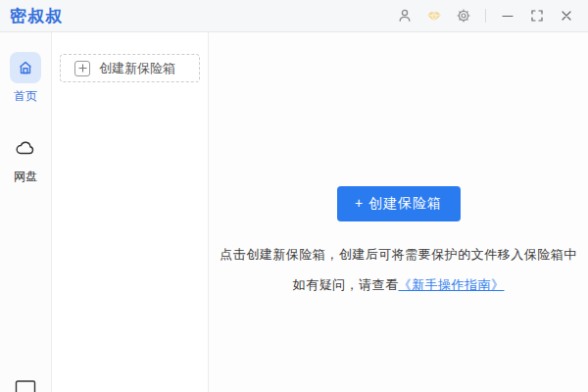 The height and width of the screenshot is (392, 588). Describe the element at coordinates (36, 16) in the screenshot. I see `app-logo: 密叔叔` at that location.